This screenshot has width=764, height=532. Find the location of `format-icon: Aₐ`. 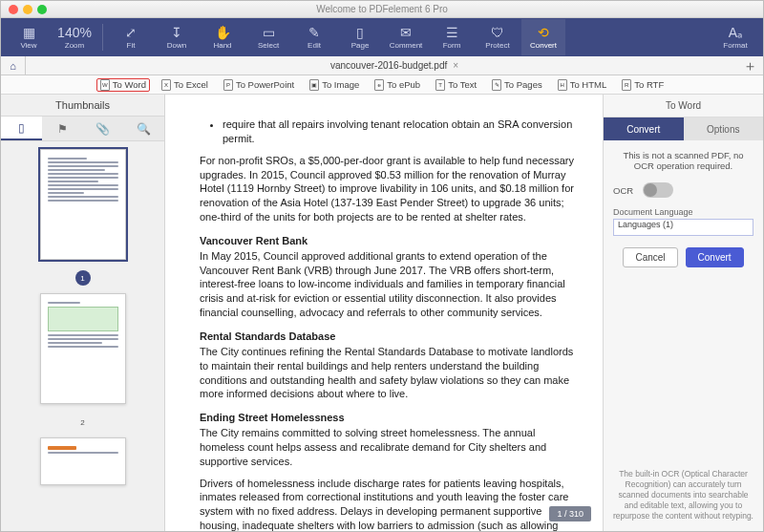

format-icon: Aₐ is located at coordinates (735, 33).